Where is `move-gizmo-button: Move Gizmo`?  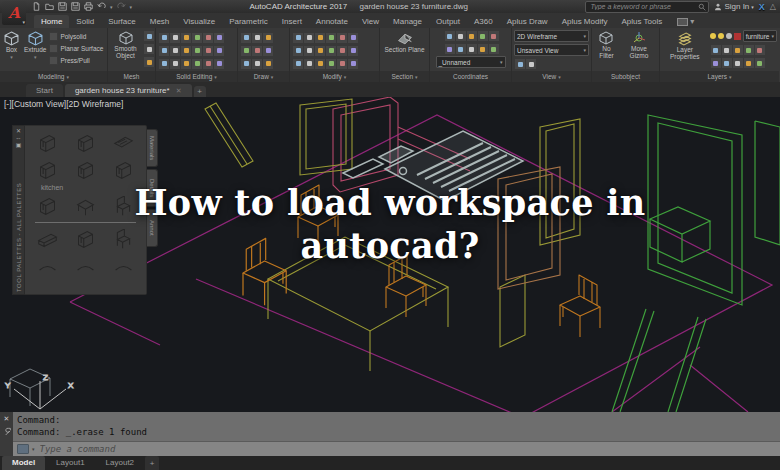
move-gizmo-button: Move Gizmo is located at coordinates (639, 46).